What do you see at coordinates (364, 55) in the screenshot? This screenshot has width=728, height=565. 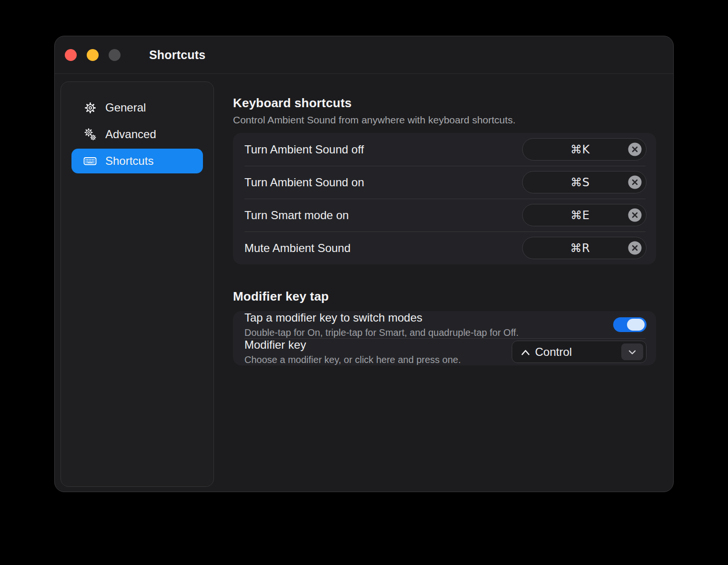 I see `titlebar: Shortcuts` at bounding box center [364, 55].